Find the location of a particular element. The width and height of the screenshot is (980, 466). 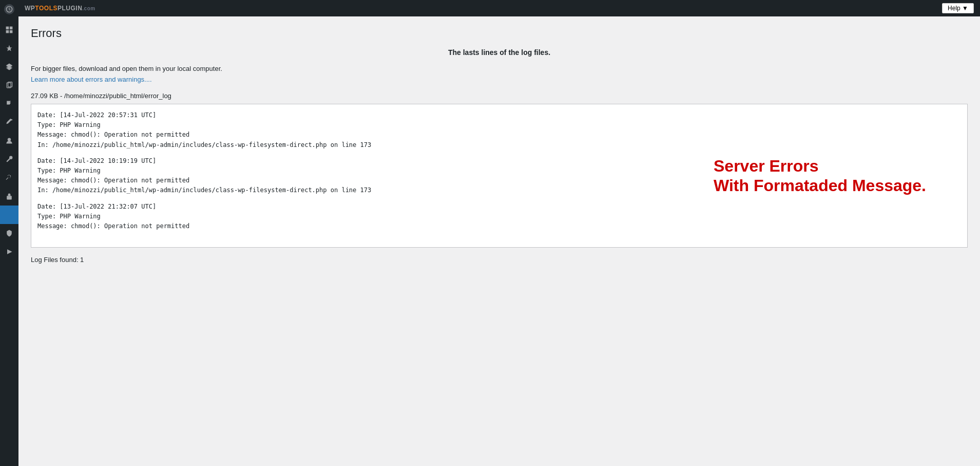

user-icon is located at coordinates (9, 141).